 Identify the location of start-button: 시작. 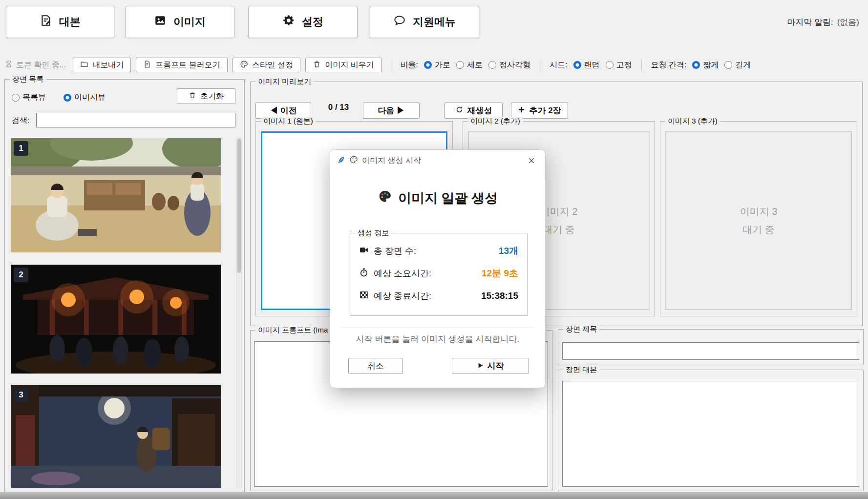
(490, 366).